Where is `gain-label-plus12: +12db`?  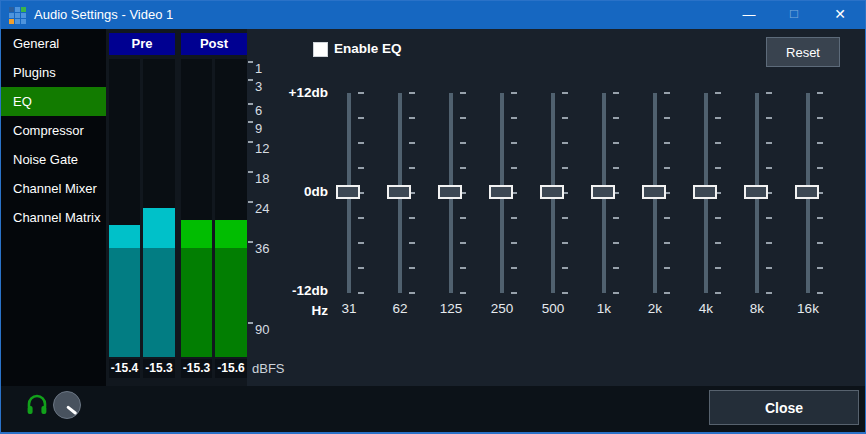
gain-label-plus12: +12db is located at coordinates (294, 93).